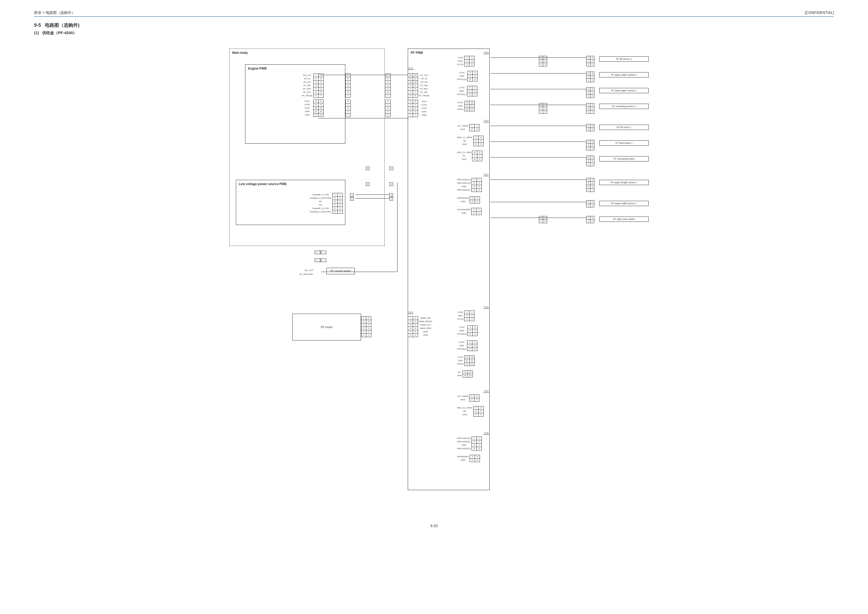  Describe the element at coordinates (434, 25) in the screenshot. I see `section-title: 9-5 电路图（选购件)` at that location.